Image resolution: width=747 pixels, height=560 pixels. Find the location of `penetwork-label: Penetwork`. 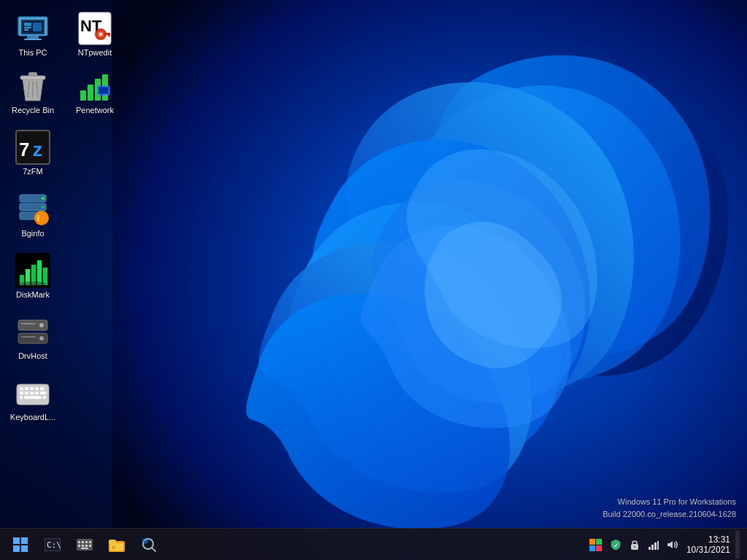

penetwork-label: Penetwork is located at coordinates (95, 111).